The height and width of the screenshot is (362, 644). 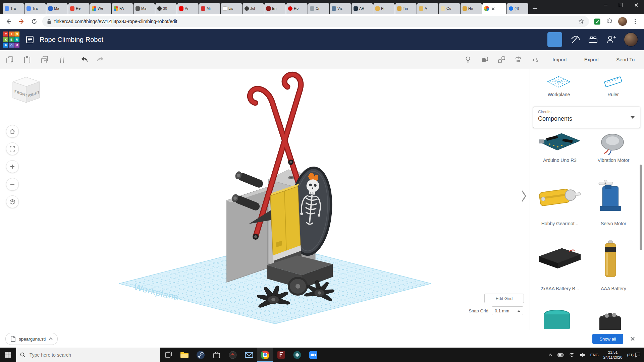 I want to click on component-arduino-thumb, so click(x=560, y=143).